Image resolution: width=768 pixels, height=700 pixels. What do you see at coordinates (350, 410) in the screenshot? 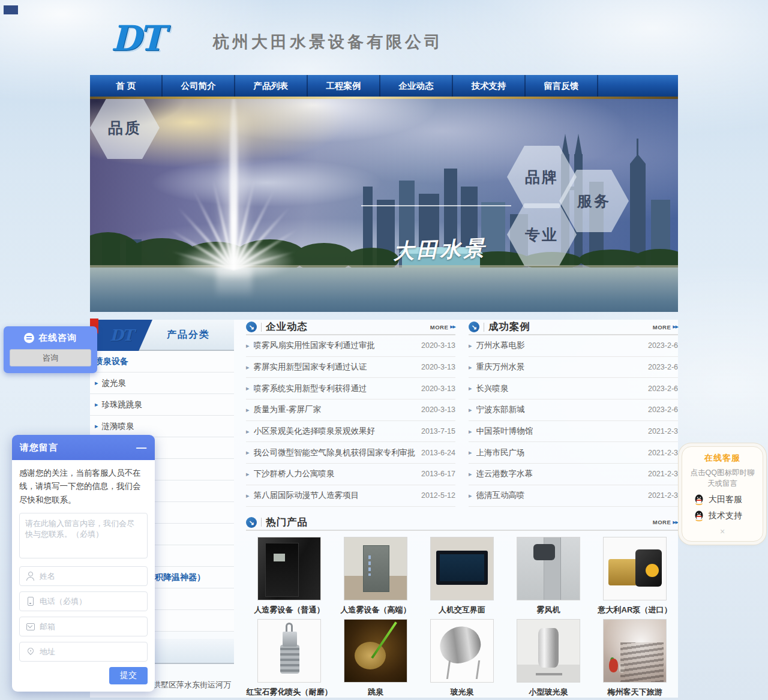
I see `news-item: ▸ 质量为重-雾屏厂家 2020-3-13` at bounding box center [350, 410].